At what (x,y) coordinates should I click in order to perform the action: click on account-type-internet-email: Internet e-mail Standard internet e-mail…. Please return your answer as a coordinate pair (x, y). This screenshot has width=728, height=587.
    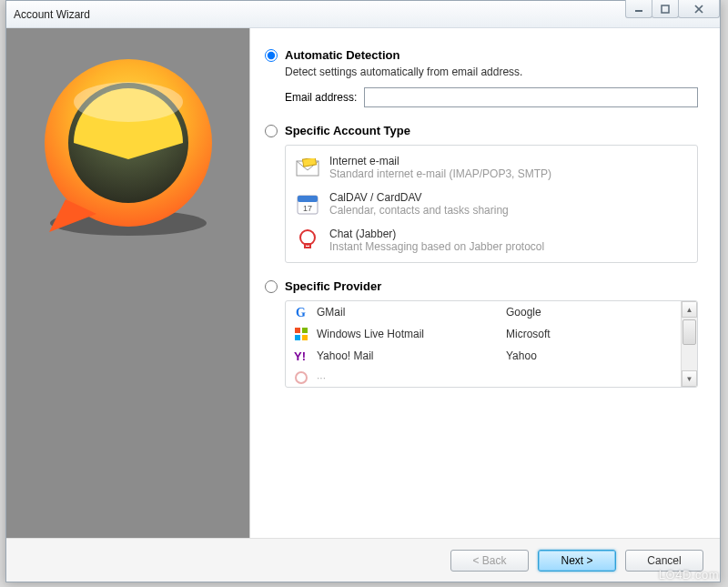
    Looking at the image, I should click on (491, 167).